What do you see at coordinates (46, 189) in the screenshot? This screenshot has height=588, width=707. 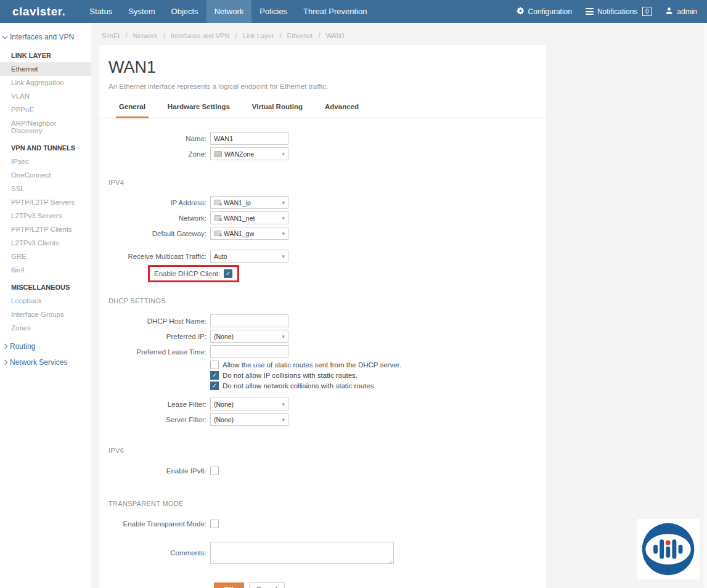 I see `sidebar-item-ssl: SSL` at bounding box center [46, 189].